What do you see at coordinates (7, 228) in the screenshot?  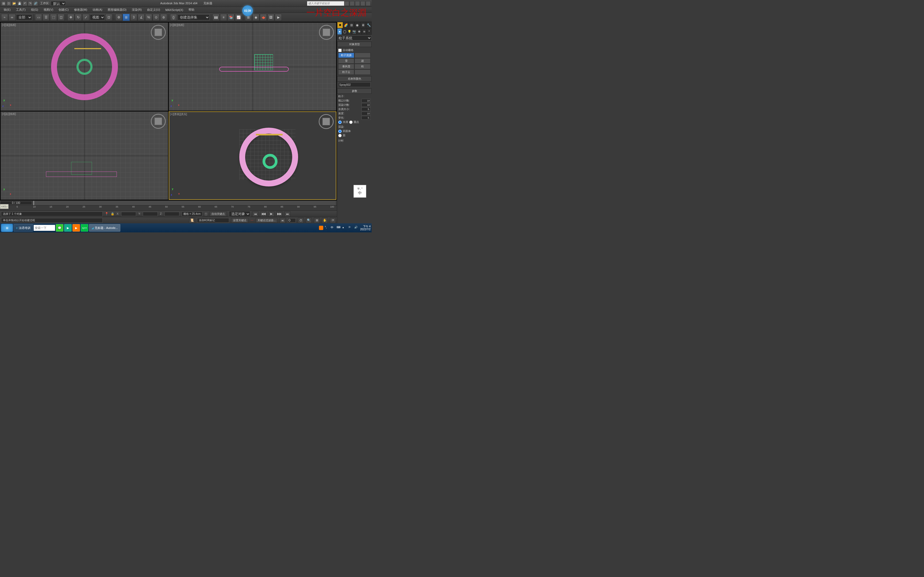 I see `start-button: ⊞` at bounding box center [7, 228].